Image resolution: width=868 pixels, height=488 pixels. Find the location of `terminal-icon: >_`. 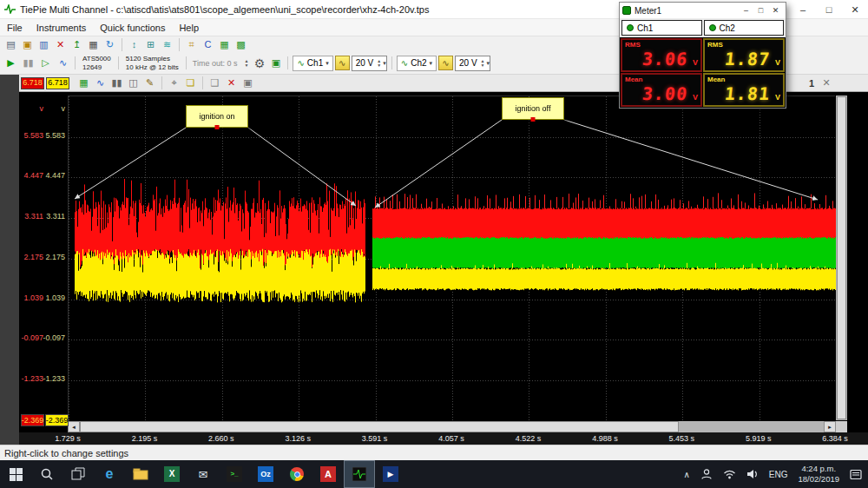

terminal-icon: >_ is located at coordinates (234, 474).